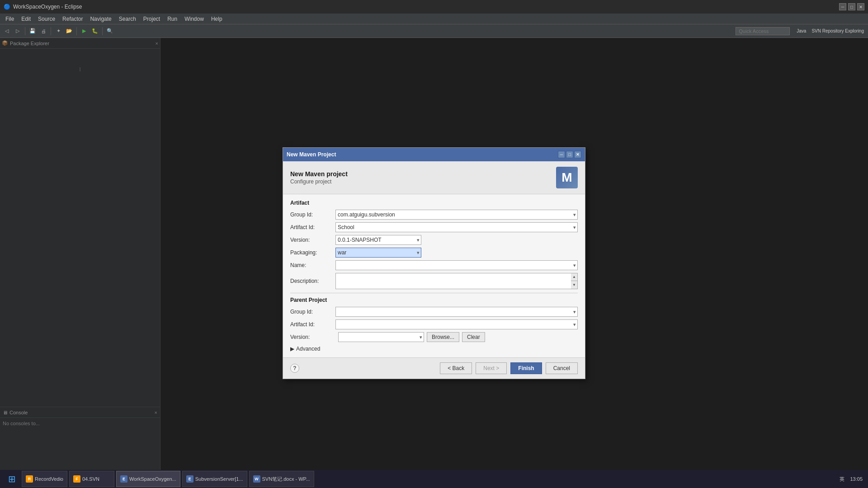 The height and width of the screenshot is (488, 868). What do you see at coordinates (313, 240) in the screenshot?
I see `version-label: Version:` at bounding box center [313, 240].